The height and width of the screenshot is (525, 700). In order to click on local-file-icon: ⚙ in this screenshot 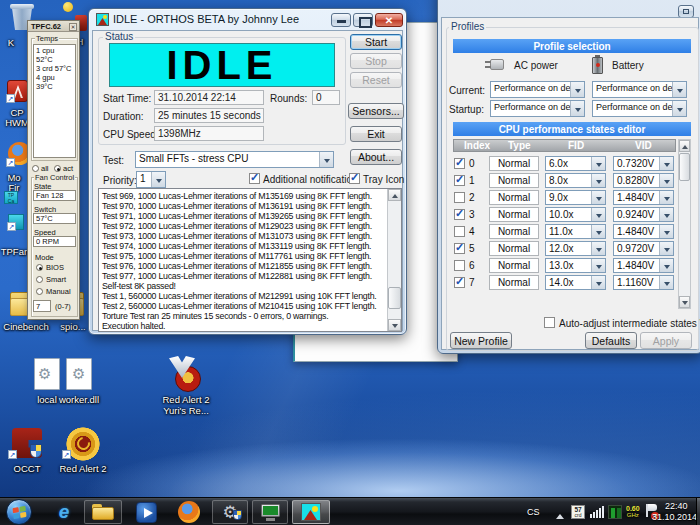, I will do `click(47, 374)`.